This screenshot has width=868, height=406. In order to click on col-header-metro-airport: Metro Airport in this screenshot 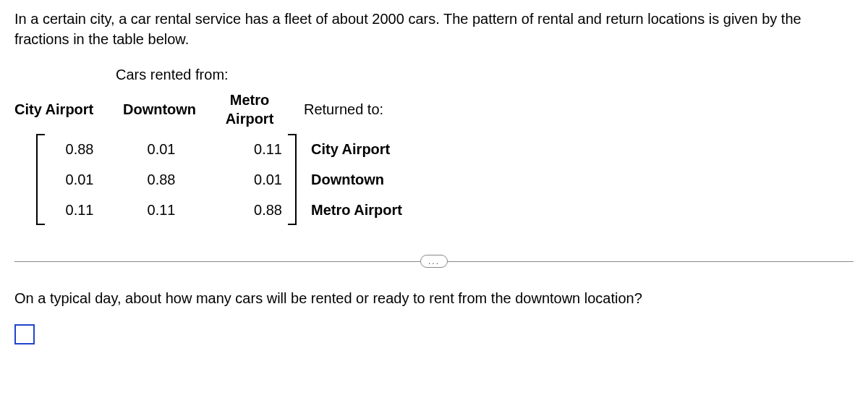, I will do `click(250, 109)`.